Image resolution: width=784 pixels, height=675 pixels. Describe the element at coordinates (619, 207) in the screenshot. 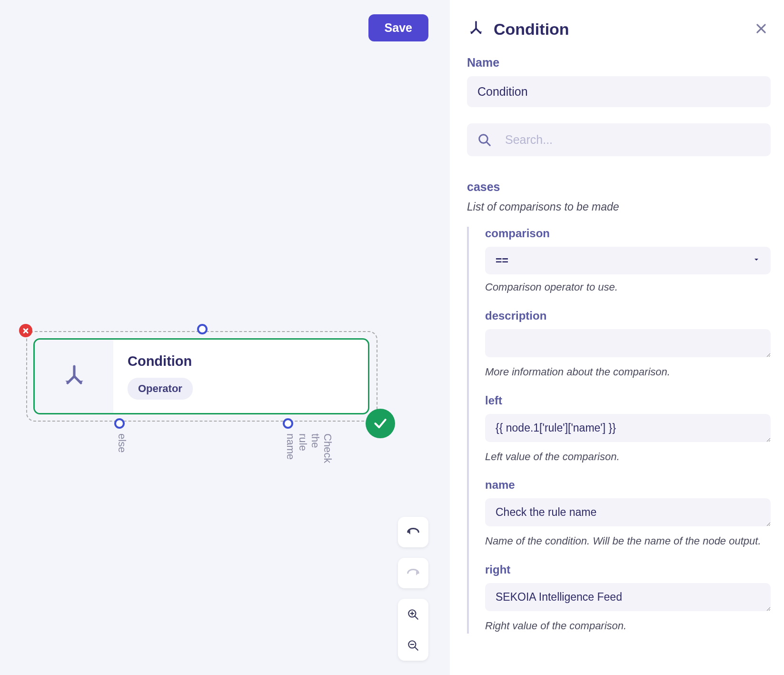

I see `cases-section-desc: List of comparisons to be made` at that location.